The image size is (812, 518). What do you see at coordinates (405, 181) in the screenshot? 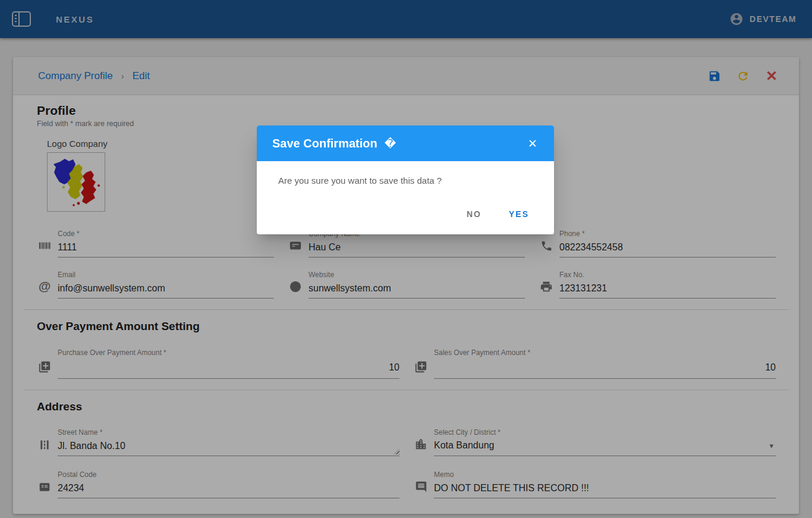
I see `dialog-message: Are you sure you want to save this data …` at bounding box center [405, 181].